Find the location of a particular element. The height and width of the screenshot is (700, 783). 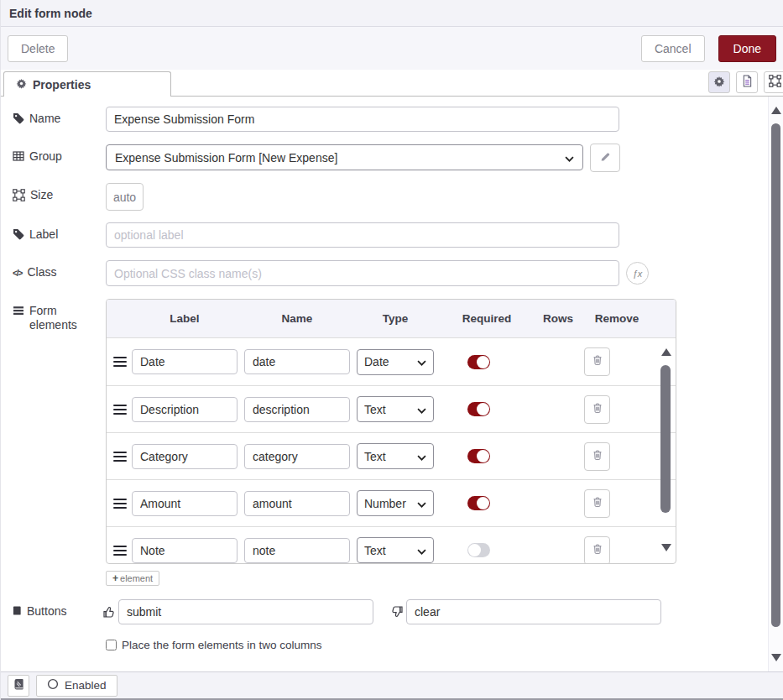

tag-icon is located at coordinates (18, 233).